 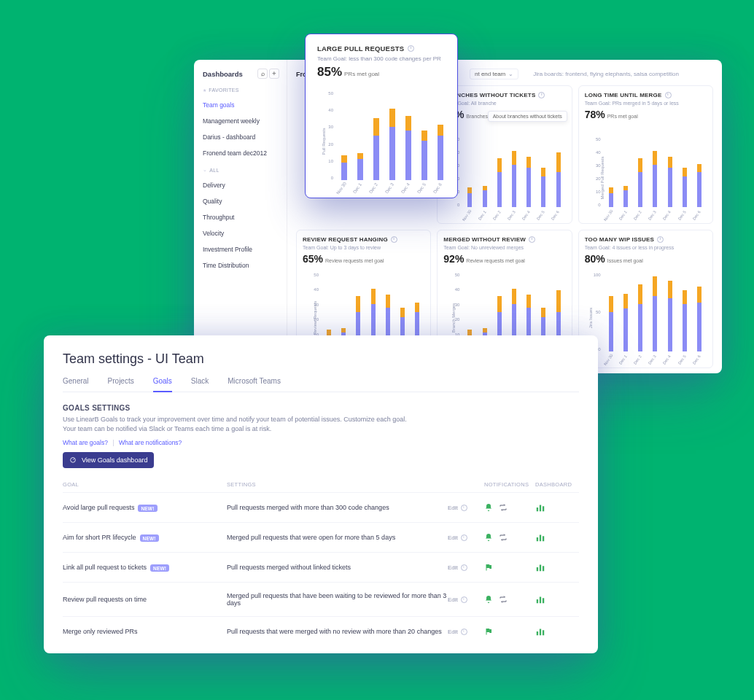 I want to click on tile-pct-label: PRs met goal, so click(x=623, y=117).